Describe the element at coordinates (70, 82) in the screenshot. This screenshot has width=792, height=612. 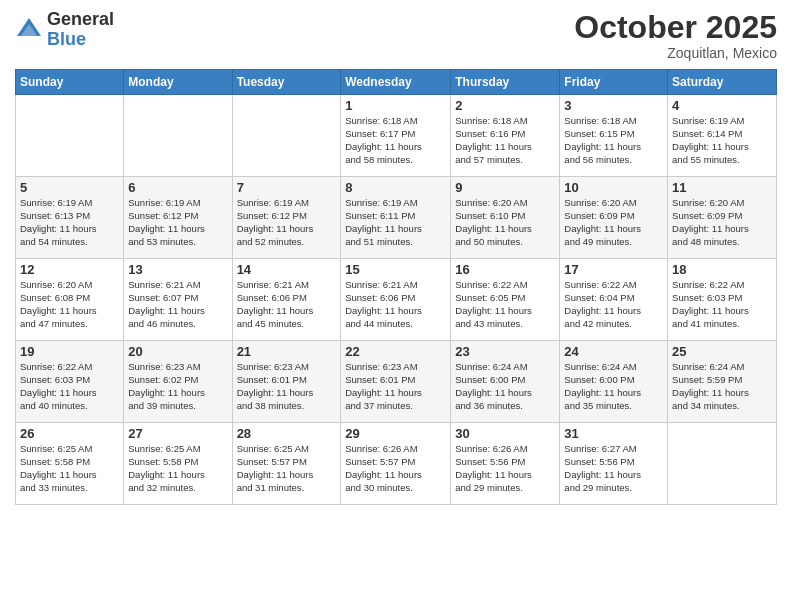
I see `day-of-week-header: Sunday` at that location.